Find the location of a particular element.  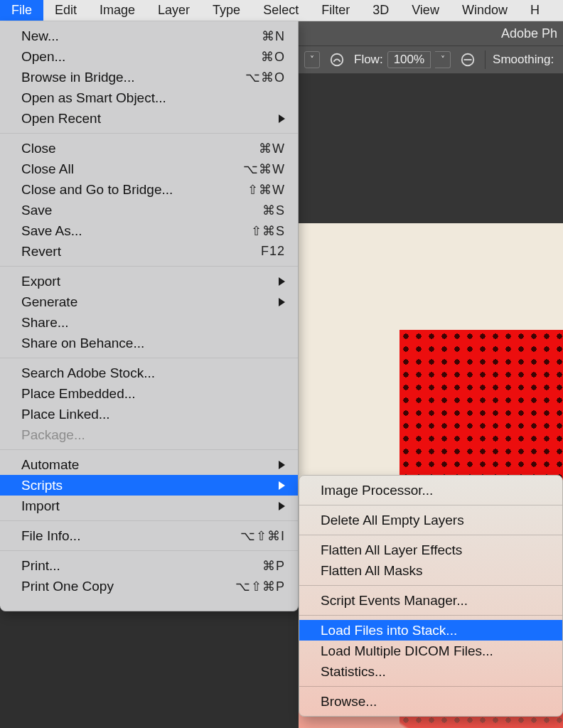

menu-type: Type is located at coordinates (226, 10).